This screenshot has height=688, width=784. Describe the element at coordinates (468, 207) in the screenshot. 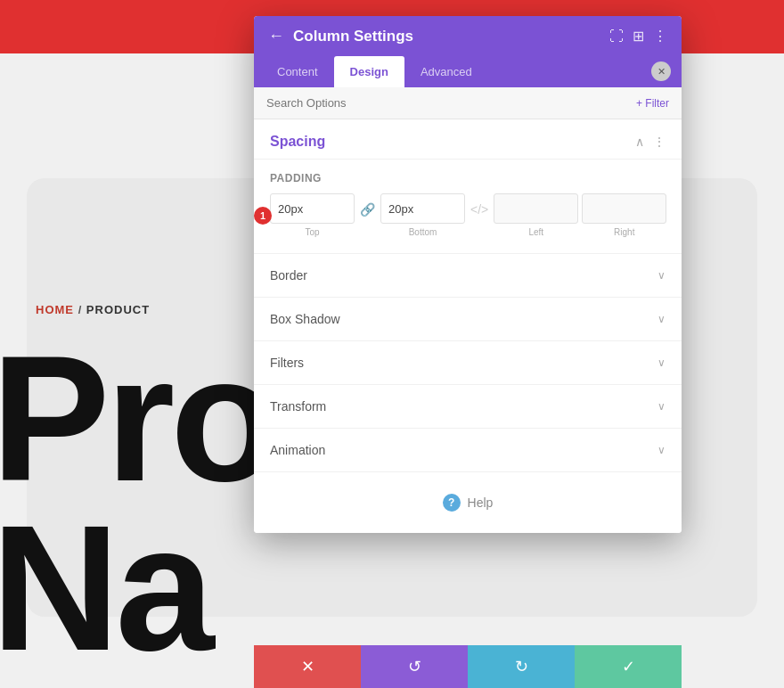

I see `padding-section: Padding 1 Top 🔗 Bottom </>` at that location.